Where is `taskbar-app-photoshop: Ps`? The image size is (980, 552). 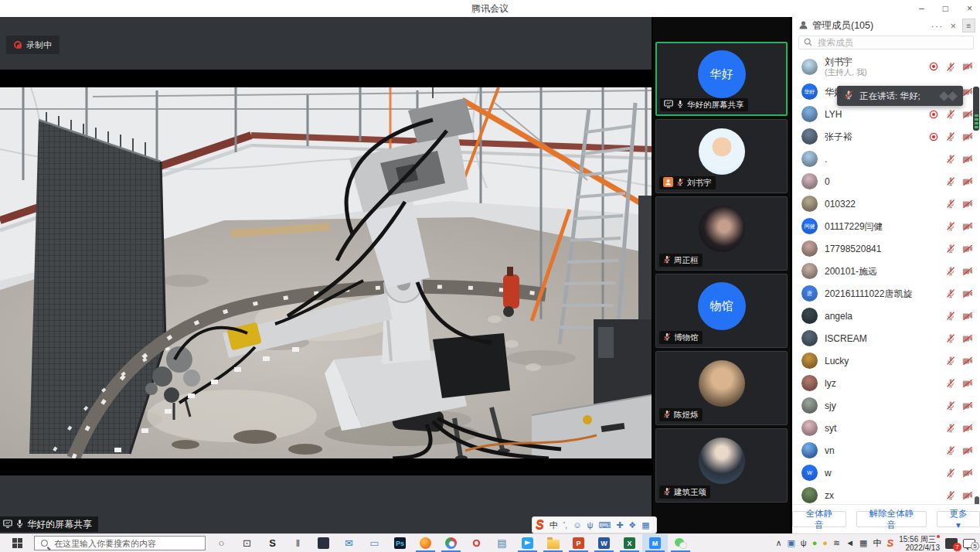 taskbar-app-photoshop: Ps is located at coordinates (400, 543).